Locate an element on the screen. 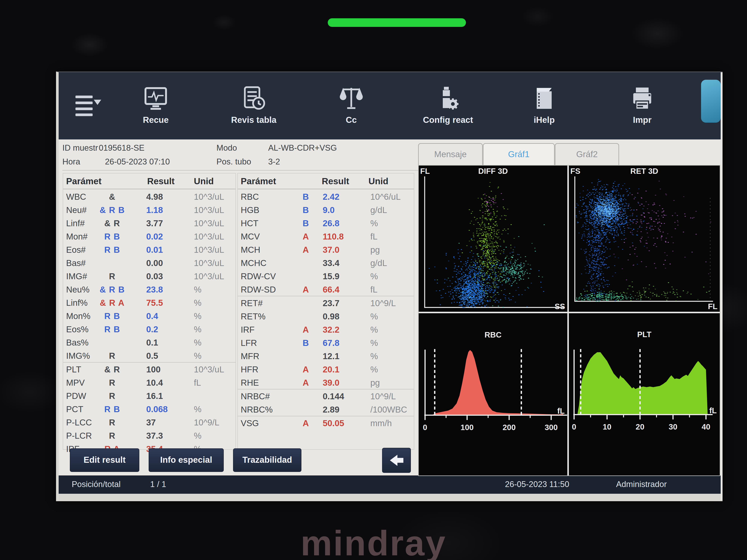  toolbar-label: Recue is located at coordinates (156, 120).